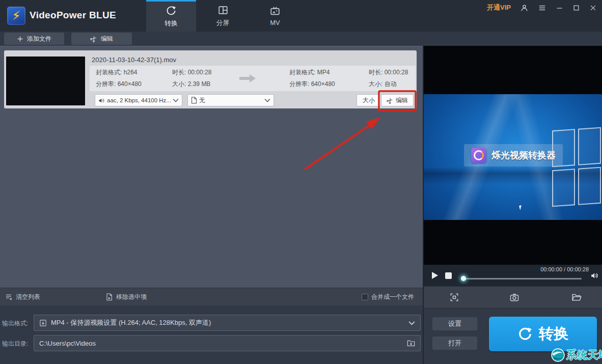  Describe the element at coordinates (513, 155) in the screenshot. I see `video-watermark: 烁光视频转换器` at that location.